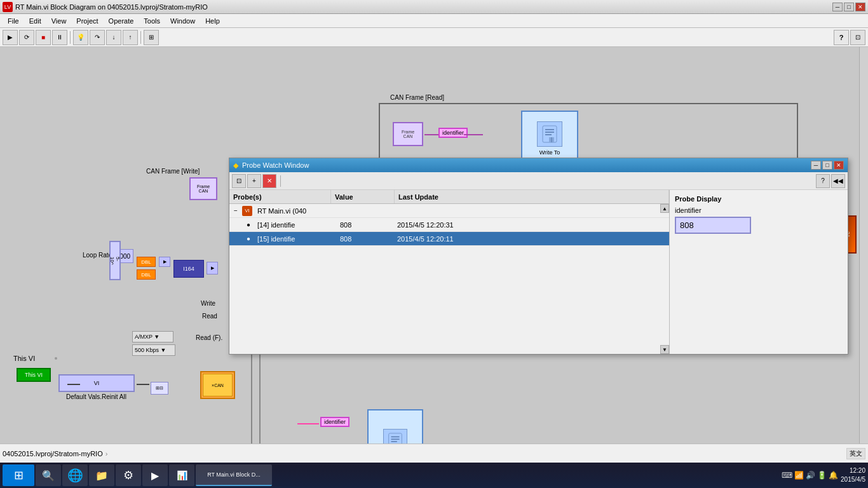  I want to click on menu-edit: Edit, so click(36, 21).